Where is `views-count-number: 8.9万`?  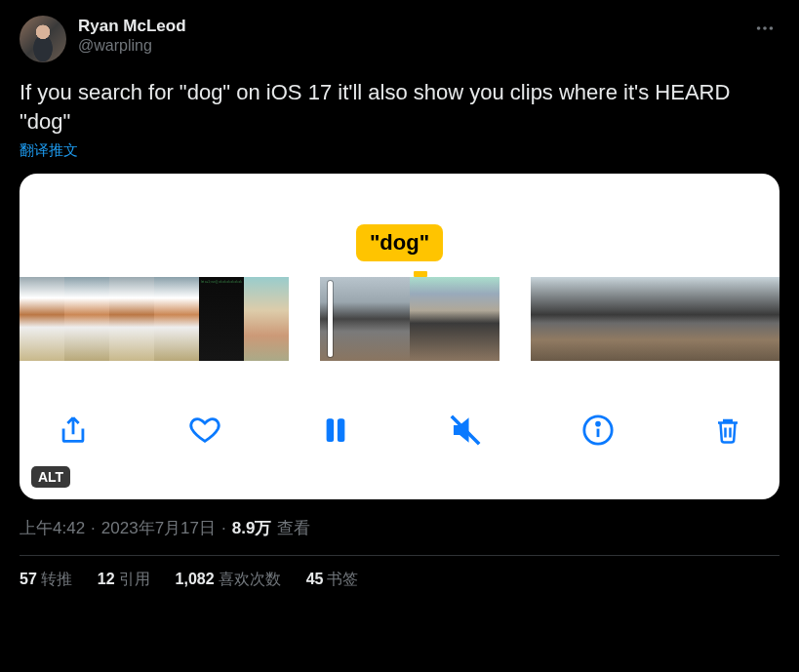 views-count-number: 8.9万 is located at coordinates (252, 529).